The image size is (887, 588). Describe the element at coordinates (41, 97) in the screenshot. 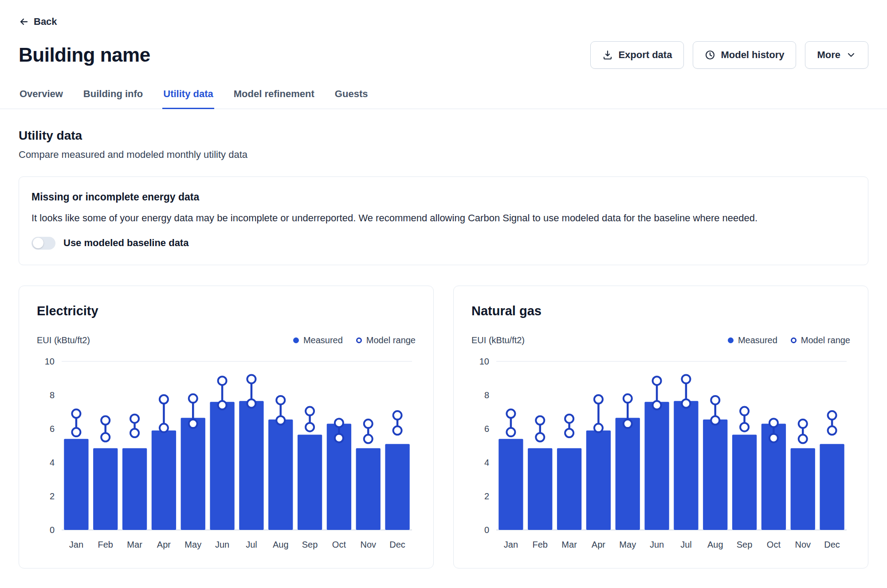

I see `tab-overview: Overview` at that location.